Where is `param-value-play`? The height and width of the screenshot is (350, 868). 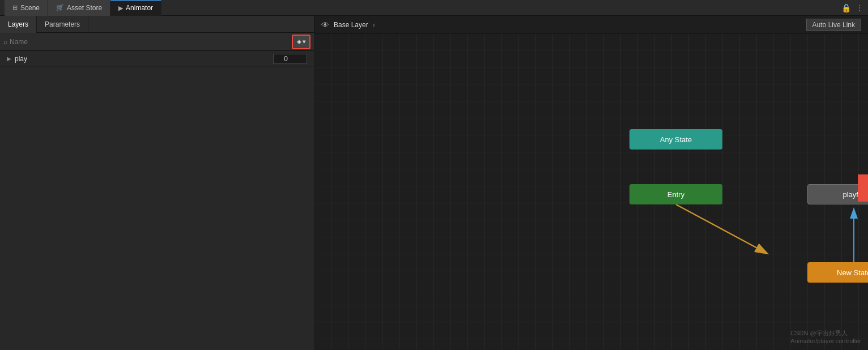 param-value-play is located at coordinates (290, 59).